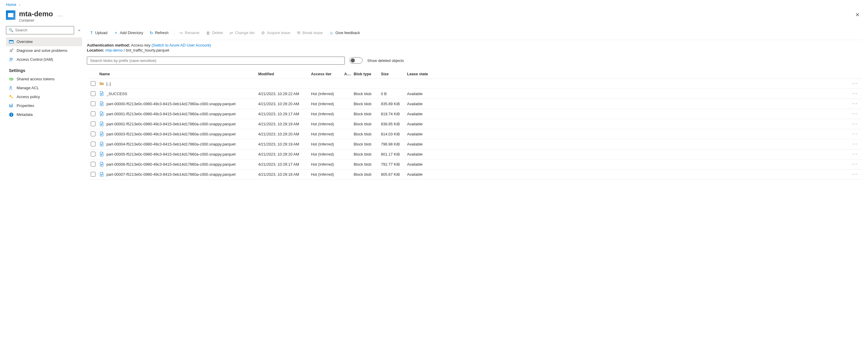  I want to click on column-blob-type: Blob type, so click(367, 74).